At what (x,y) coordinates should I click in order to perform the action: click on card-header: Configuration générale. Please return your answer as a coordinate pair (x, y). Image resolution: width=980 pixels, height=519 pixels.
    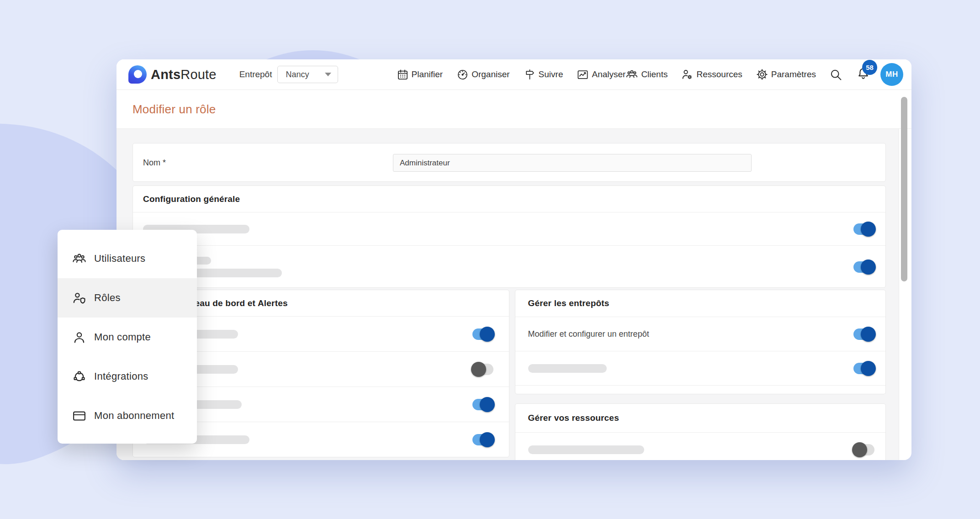
    Looking at the image, I should click on (509, 199).